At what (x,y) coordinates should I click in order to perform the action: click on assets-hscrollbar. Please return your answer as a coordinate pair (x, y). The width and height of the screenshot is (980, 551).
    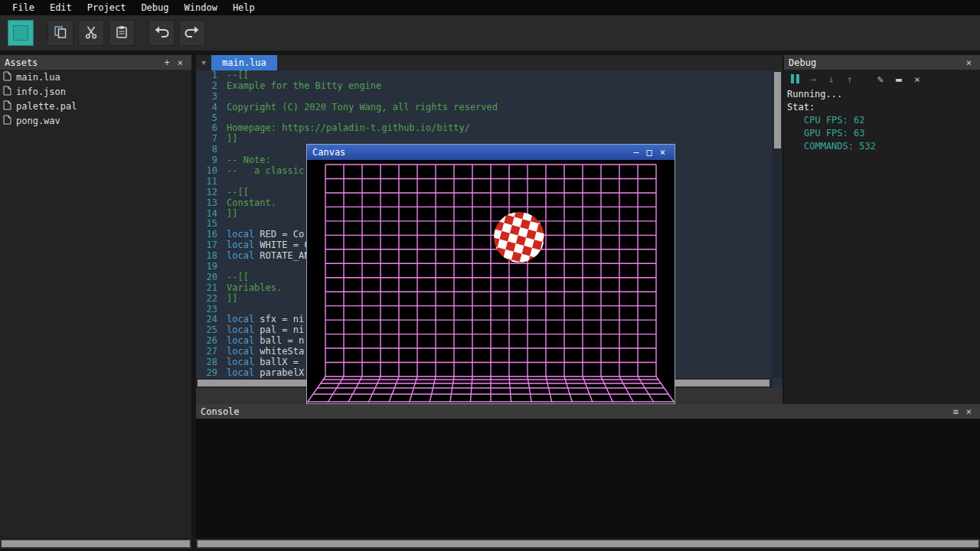
    Looking at the image, I should click on (96, 543).